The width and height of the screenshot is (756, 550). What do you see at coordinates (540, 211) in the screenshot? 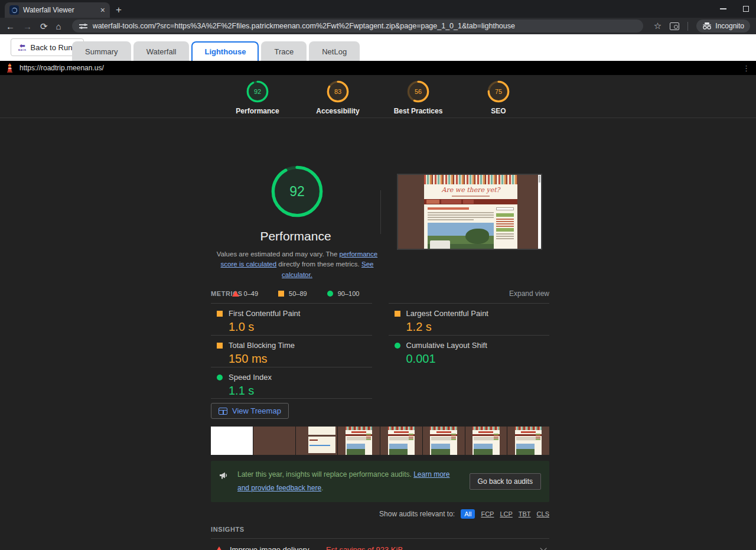
I see `thumbnail-scrollbar` at bounding box center [540, 211].